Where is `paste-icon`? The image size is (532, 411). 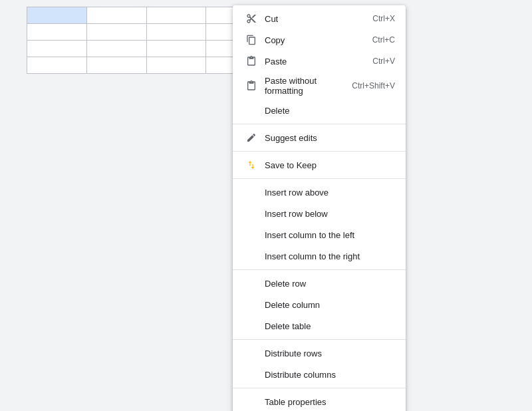 paste-icon is located at coordinates (251, 61).